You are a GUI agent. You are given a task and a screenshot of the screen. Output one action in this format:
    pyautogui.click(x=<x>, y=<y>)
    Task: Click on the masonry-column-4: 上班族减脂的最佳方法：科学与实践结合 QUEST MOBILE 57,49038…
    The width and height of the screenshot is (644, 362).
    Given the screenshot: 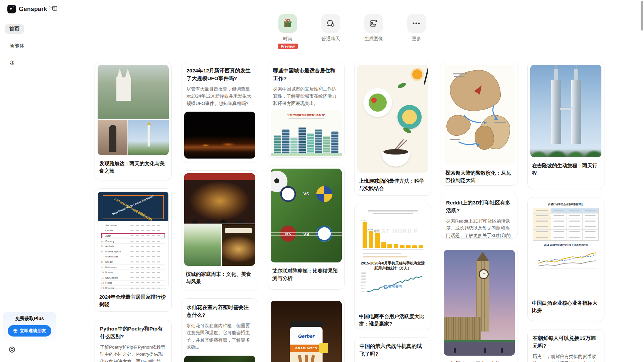 What is the action you would take?
    pyautogui.click(x=393, y=212)
    